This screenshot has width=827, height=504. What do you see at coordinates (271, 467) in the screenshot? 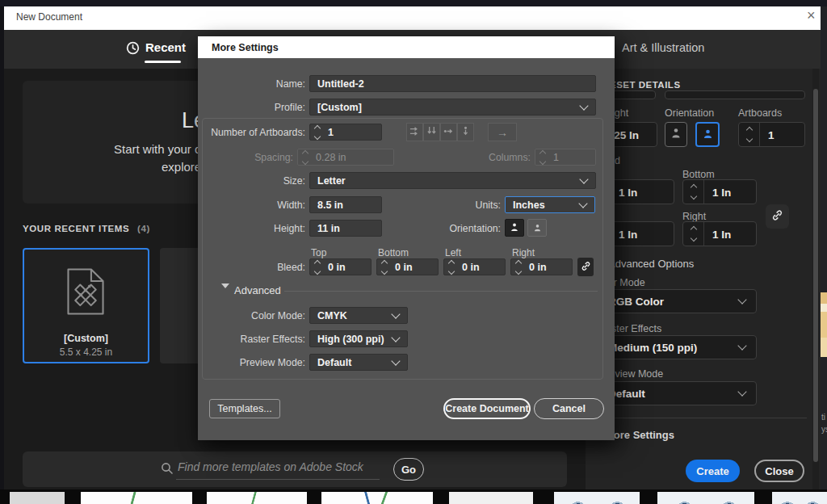
I see `search-placeholder: Find more templates on Adobe Stock` at bounding box center [271, 467].